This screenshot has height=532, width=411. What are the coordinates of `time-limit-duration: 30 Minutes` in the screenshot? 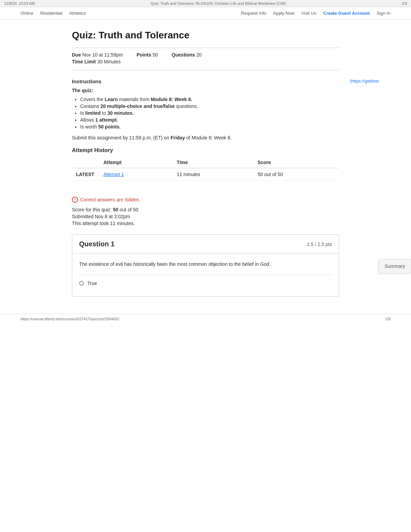 It's located at (109, 62).